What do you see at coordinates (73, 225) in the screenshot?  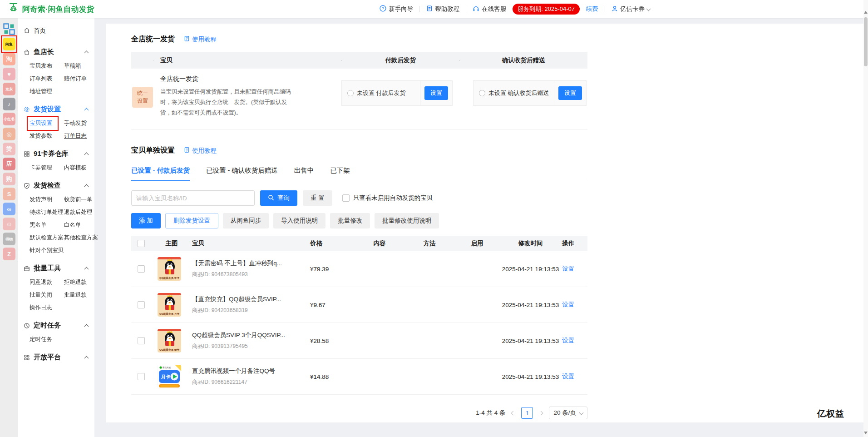 I see `sidebar-item-白名单: 白名单` at bounding box center [73, 225].